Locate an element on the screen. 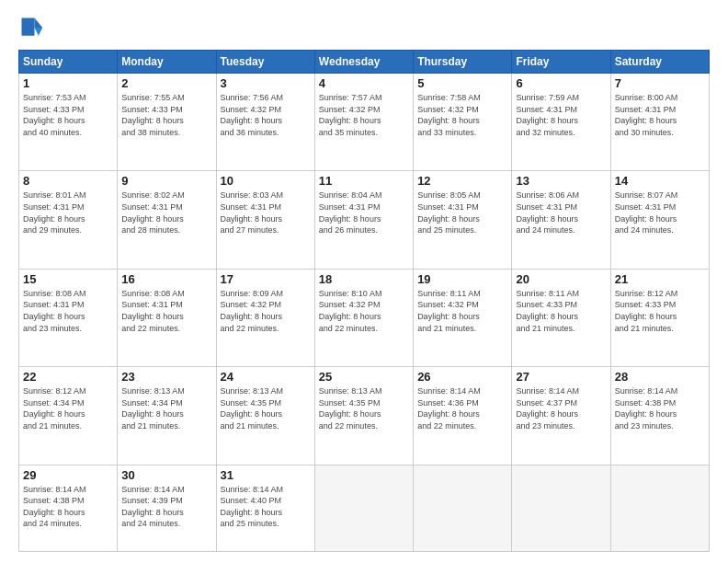 This screenshot has height=563, width=728. calendar-cell: 12Sunrise: 8:05 AM Sunset: 4:31 PM Dayli… is located at coordinates (463, 220).